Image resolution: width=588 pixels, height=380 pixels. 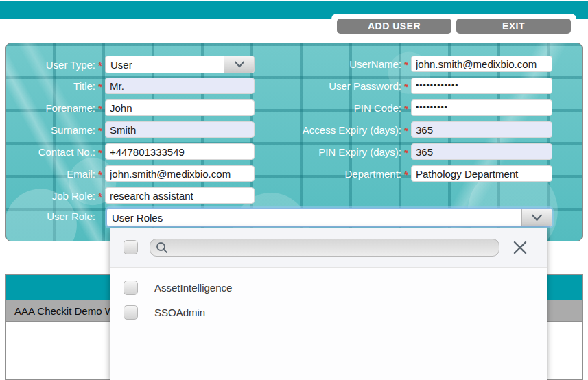 What do you see at coordinates (51, 217) in the screenshot?
I see `user-role-label: User Role:` at bounding box center [51, 217].